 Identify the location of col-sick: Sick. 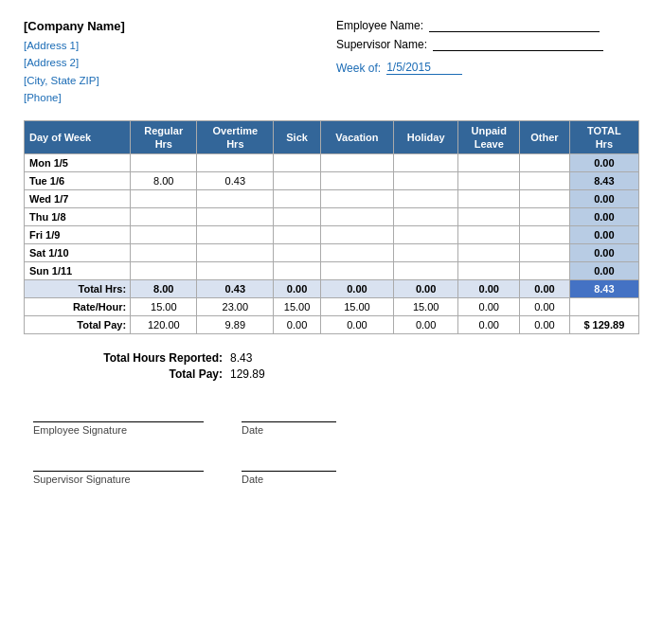
(297, 137).